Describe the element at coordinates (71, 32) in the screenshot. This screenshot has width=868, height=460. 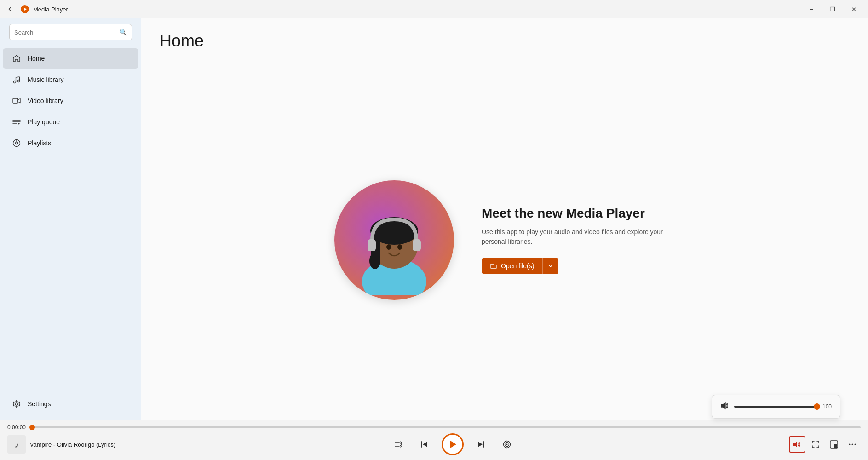
I see `search-input-wrap: 🔍` at that location.